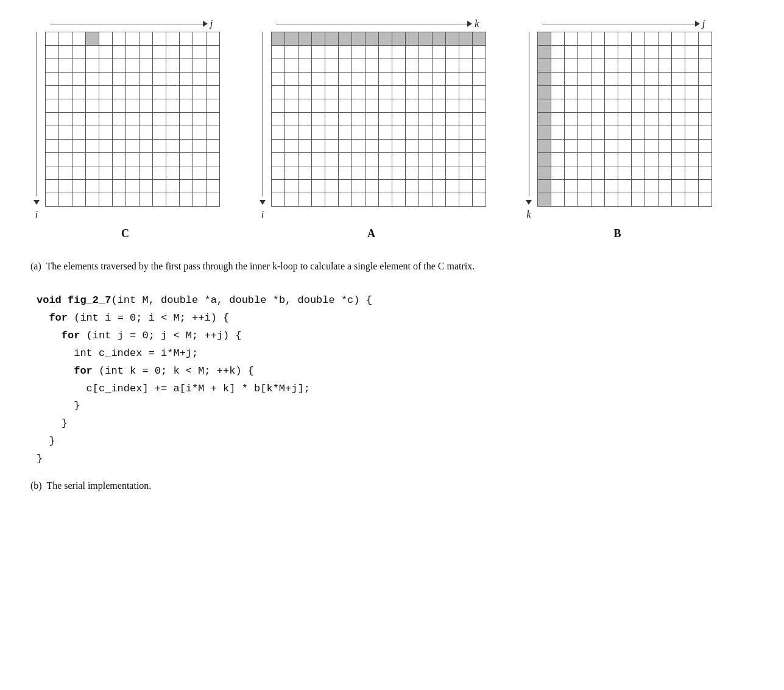 The width and height of the screenshot is (784, 690). Describe the element at coordinates (372, 129) in the screenshot. I see `matrix-a-container: k i A` at that location.